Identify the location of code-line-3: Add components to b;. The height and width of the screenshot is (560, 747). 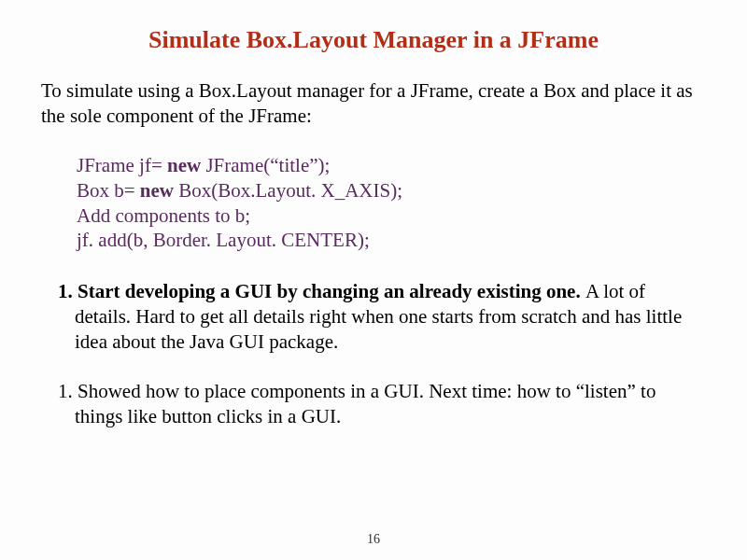
(391, 217).